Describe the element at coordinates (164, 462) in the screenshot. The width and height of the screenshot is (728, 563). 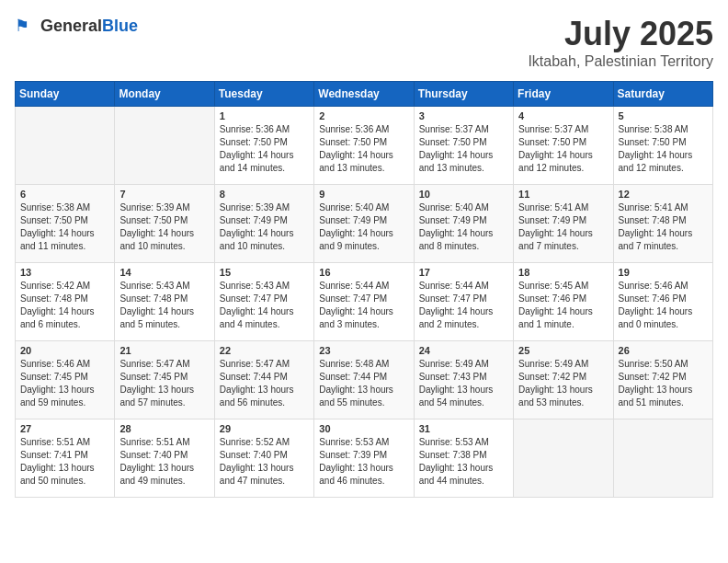
I see `day-info: Sunrise: 5:51 AM Sunset: 7:40 PM Dayligh…` at that location.